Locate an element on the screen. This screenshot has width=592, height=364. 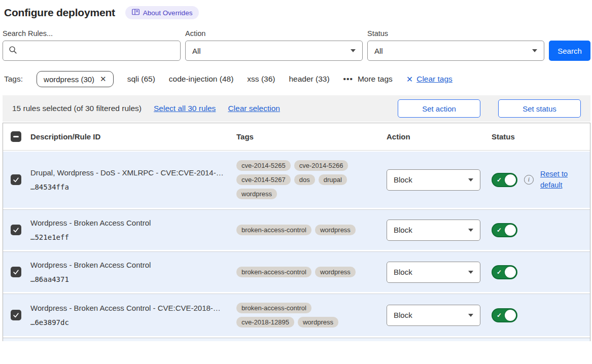
status-cell: ✓ is located at coordinates (541, 272).